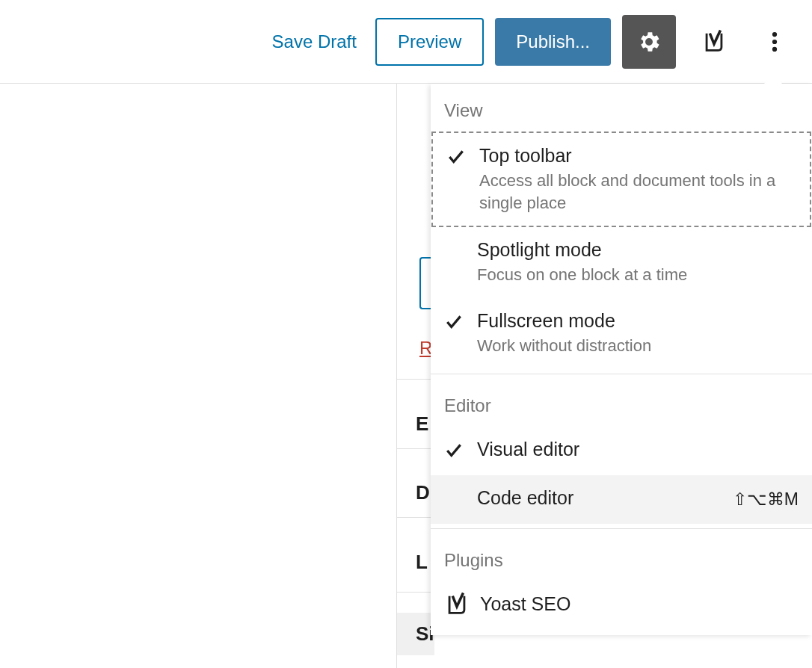  What do you see at coordinates (621, 557) in the screenshot?
I see `plugins-section-header: Plugins` at bounding box center [621, 557].